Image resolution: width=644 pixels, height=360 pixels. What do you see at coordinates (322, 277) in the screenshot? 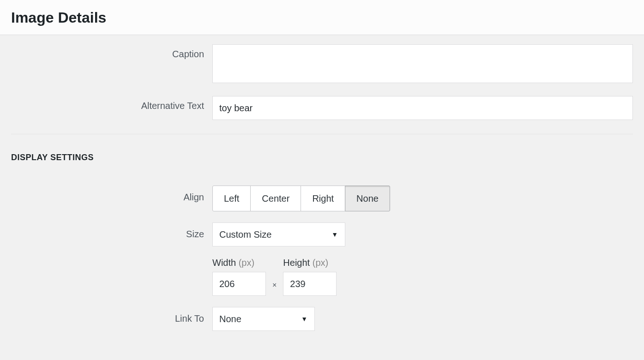
I see `dimensions-row: Width (px) × Height (px)` at bounding box center [322, 277].